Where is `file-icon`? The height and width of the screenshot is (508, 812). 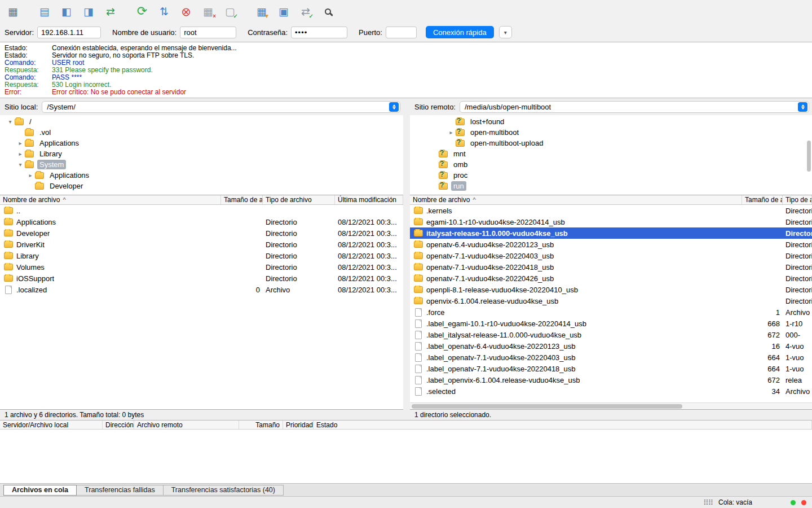
file-icon is located at coordinates (418, 335).